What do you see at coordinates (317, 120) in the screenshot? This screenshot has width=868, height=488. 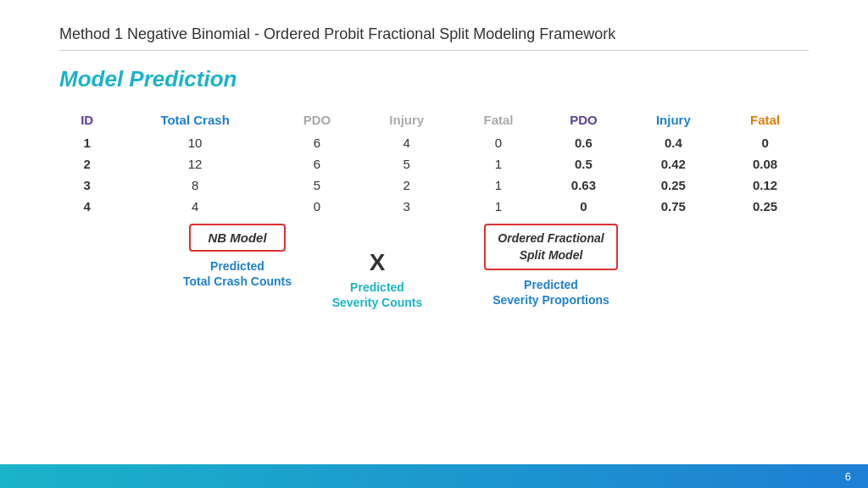 I see `header-pdo-left: PDO` at bounding box center [317, 120].